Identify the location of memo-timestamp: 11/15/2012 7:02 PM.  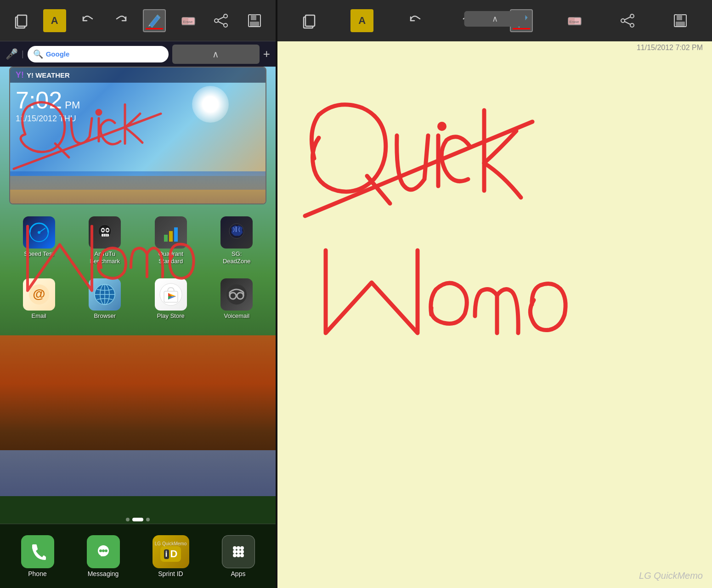
(670, 48).